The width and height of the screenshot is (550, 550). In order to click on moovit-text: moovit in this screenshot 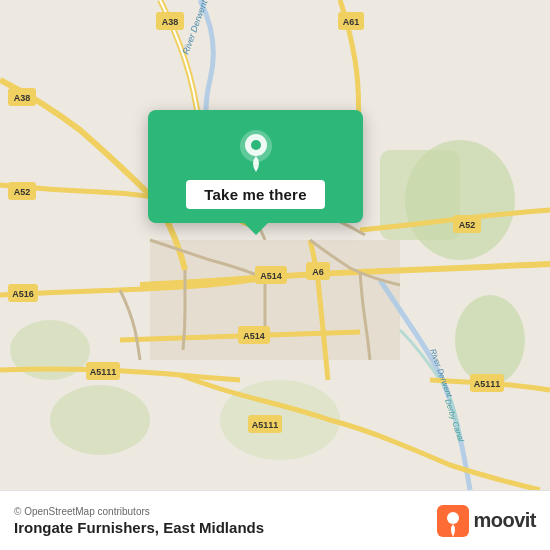, I will do `click(504, 520)`.